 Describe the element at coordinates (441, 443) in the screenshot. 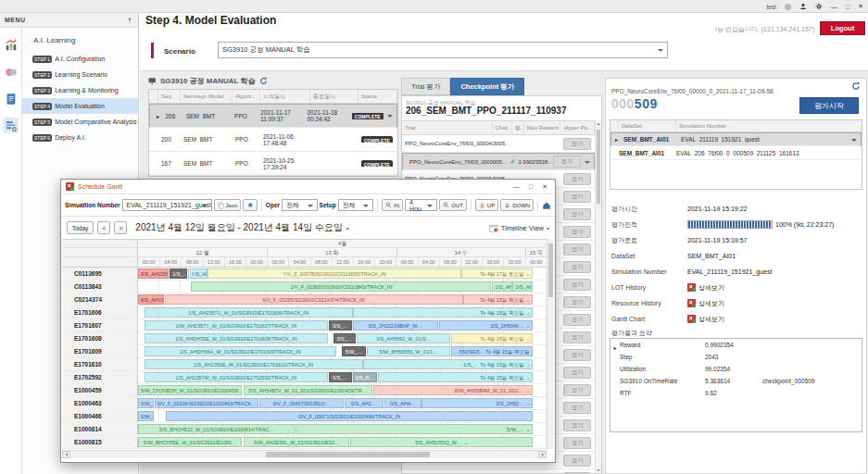

I see `gantt-bar: 5/S_AH5U55Q_W… →` at that location.